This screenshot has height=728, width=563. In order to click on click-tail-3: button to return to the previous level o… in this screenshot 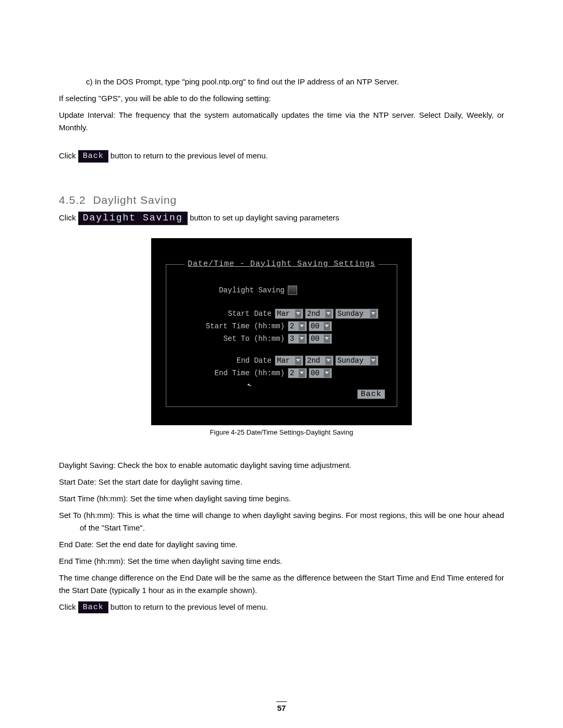, I will do `click(189, 607)`.